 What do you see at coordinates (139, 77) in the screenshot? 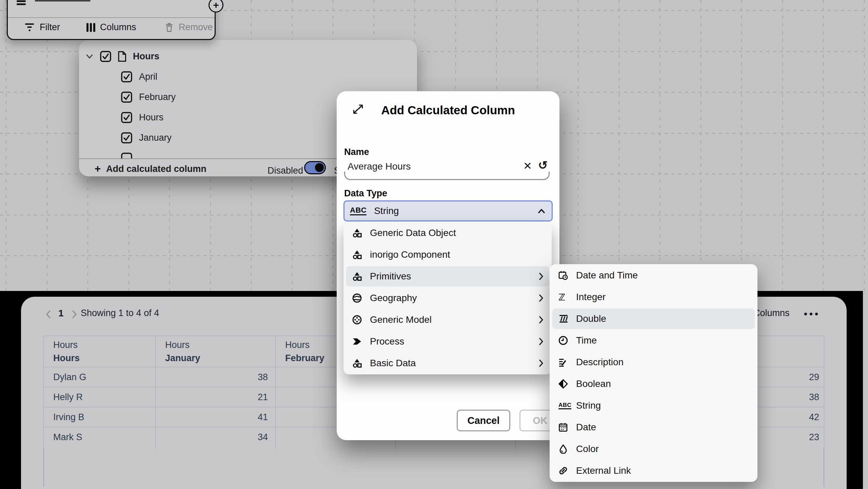
I see `tree-item-april: April` at bounding box center [139, 77].